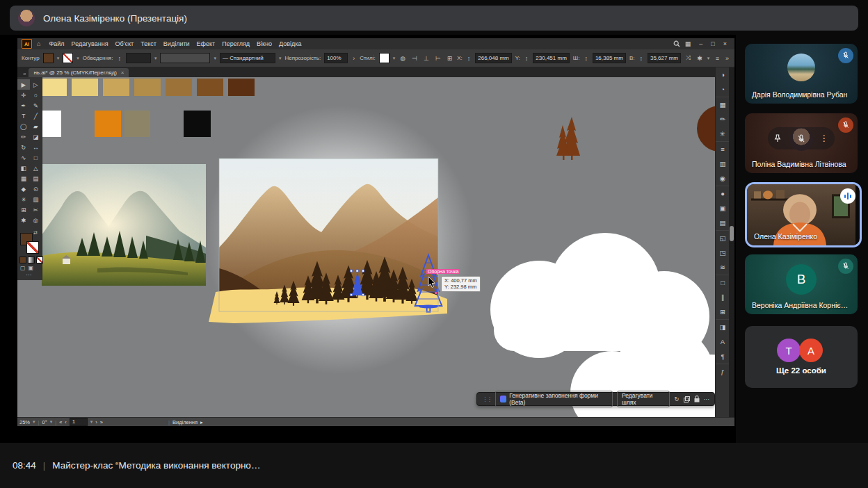 The height and width of the screenshot is (488, 868). I want to click on status-expand-icon: ▸, so click(202, 423).